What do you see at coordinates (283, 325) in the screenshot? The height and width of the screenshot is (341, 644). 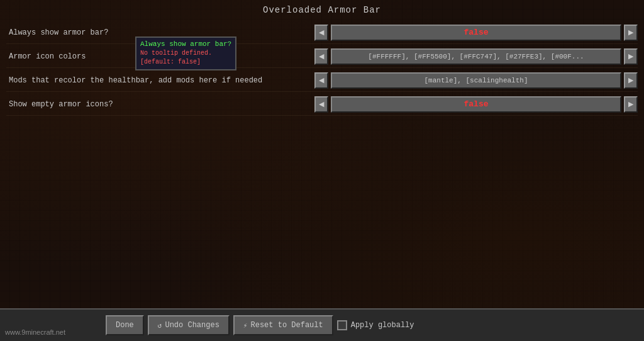 I see `reset-to-default-button: ⚡ Reset to Default` at bounding box center [283, 325].